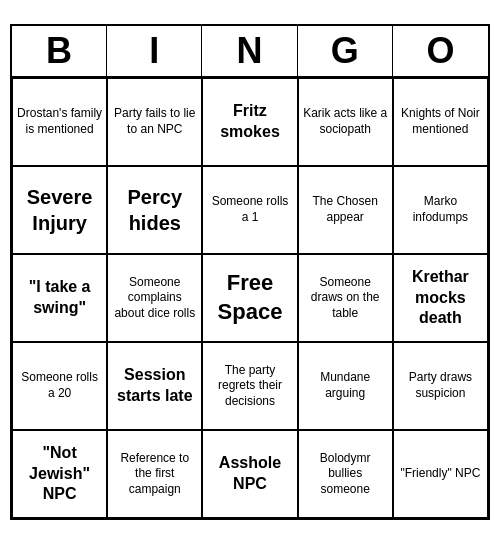 Image resolution: width=500 pixels, height=544 pixels. I want to click on header-letter-n: N, so click(250, 51).